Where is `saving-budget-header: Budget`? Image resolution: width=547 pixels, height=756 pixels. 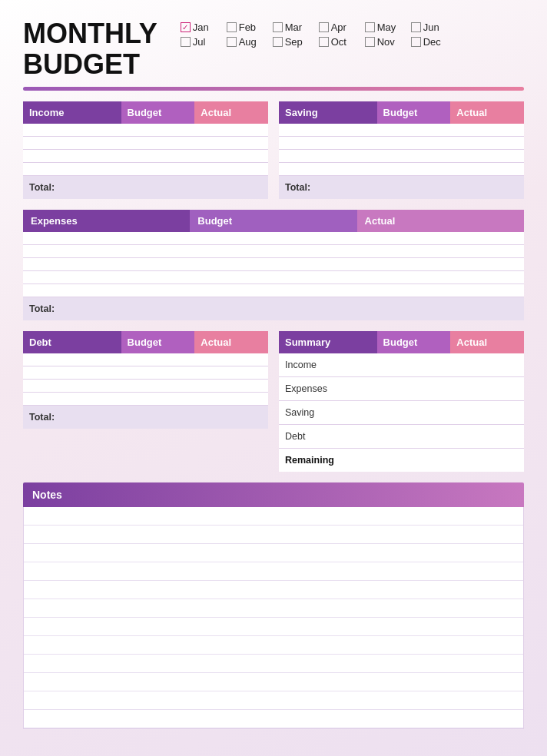
saving-budget-header: Budget is located at coordinates (414, 112).